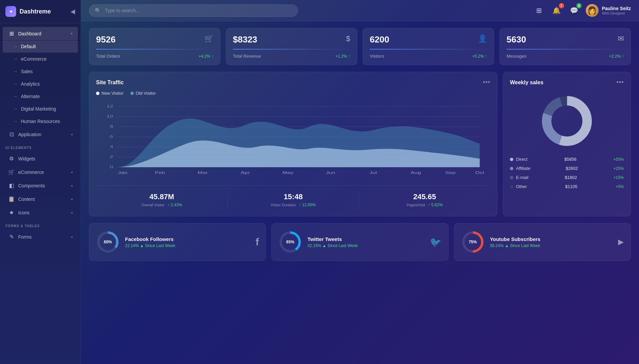  Describe the element at coordinates (543, 242) in the screenshot. I see `social-card-youtube: 75% Youtube Subscribers 58.24% ▲ Since L…` at that location.